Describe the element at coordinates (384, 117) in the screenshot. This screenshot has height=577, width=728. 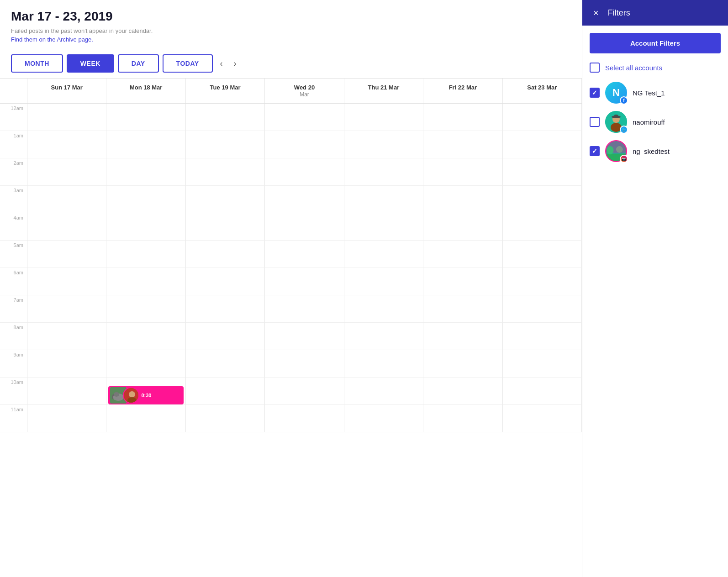
I see `time-cell-day4-row0` at that location.